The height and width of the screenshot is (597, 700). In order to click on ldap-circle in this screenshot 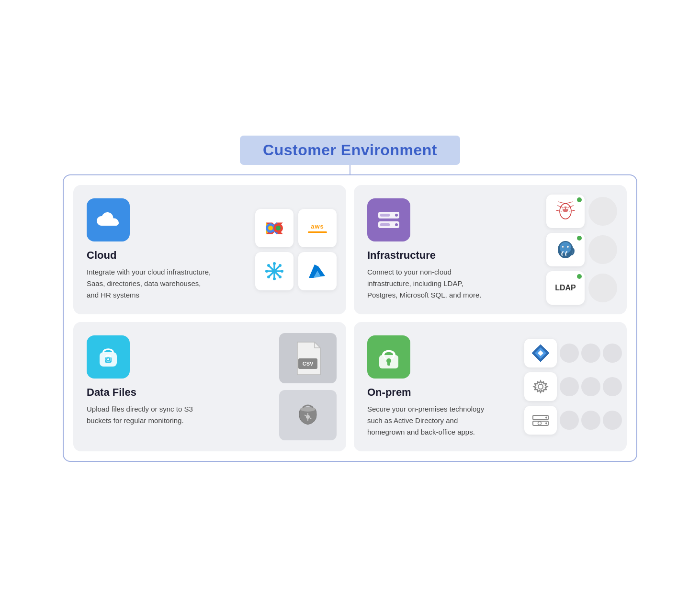, I will do `click(603, 288)`.